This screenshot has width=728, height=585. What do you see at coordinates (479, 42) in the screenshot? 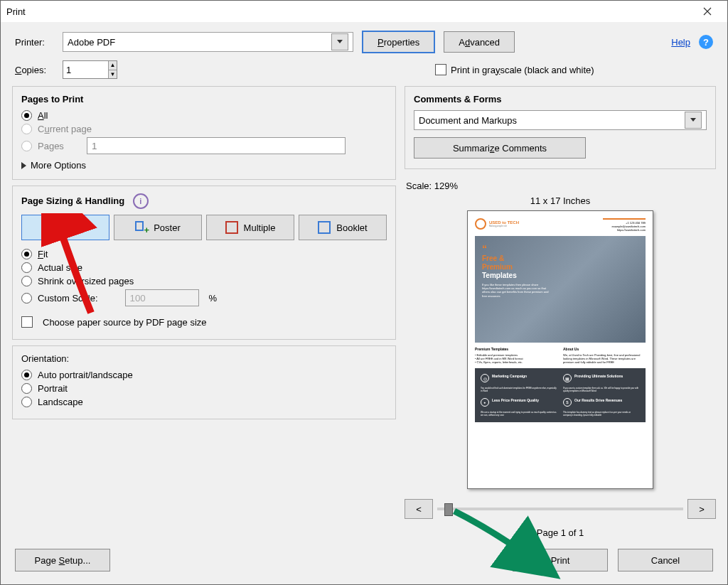
I see `advanced-button: Advanced` at bounding box center [479, 42].